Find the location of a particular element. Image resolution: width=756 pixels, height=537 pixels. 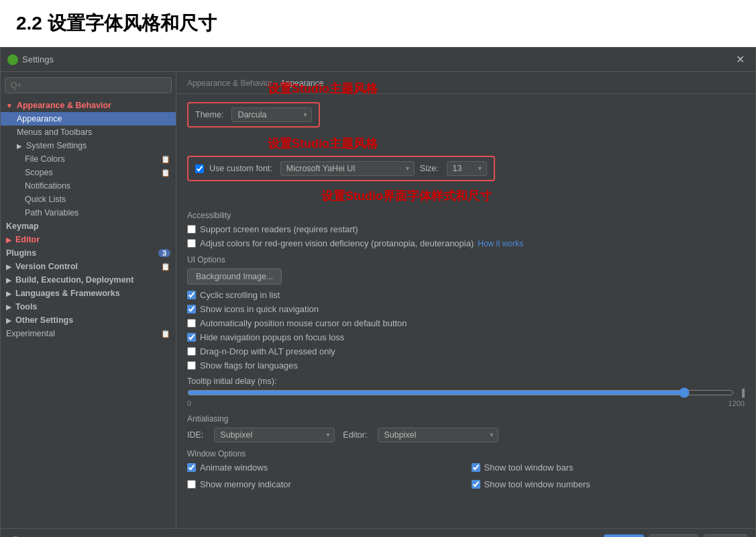

tooltip-slider is located at coordinates (460, 393).